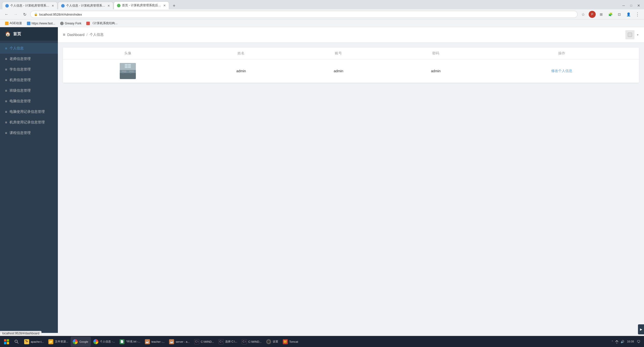  Describe the element at coordinates (86, 6) in the screenshot. I see `tab-2: 个人信息 - 计算机房管理系统后... ✕` at that location.